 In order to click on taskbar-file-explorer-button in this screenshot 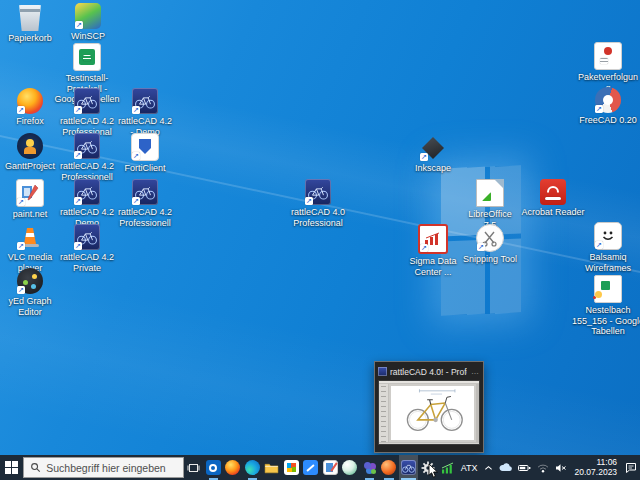, I will do `click(272, 468)`.